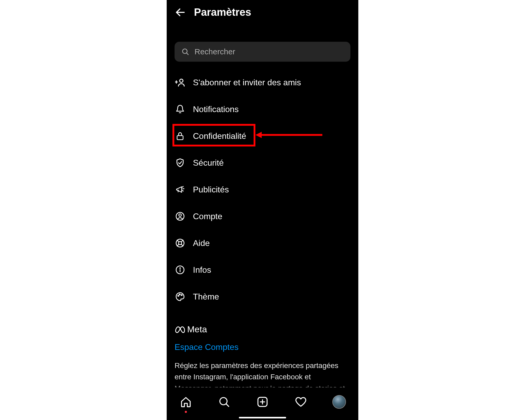  I want to click on page-title: Paramètres, so click(223, 12).